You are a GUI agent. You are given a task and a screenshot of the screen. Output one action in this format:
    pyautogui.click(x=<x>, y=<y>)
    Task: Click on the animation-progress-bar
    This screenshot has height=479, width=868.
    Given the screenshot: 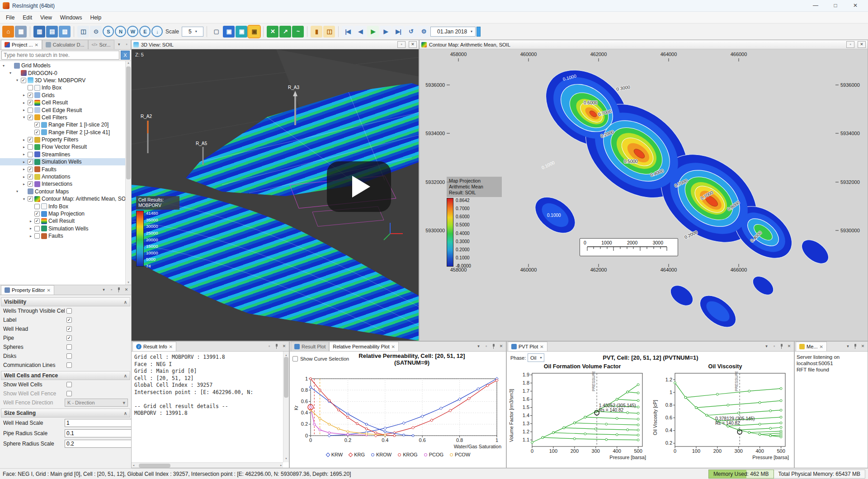 What is the action you would take?
    pyautogui.click(x=478, y=32)
    